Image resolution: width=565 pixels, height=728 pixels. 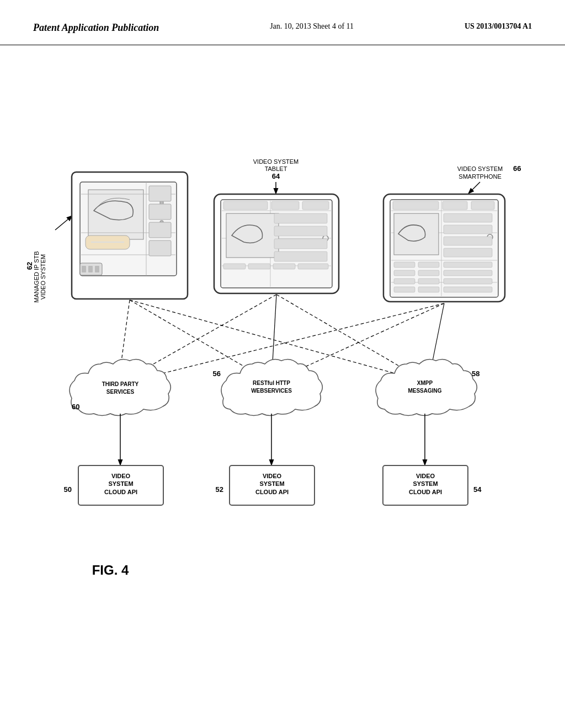 I want to click on device2-bthumb1, so click(x=234, y=266).